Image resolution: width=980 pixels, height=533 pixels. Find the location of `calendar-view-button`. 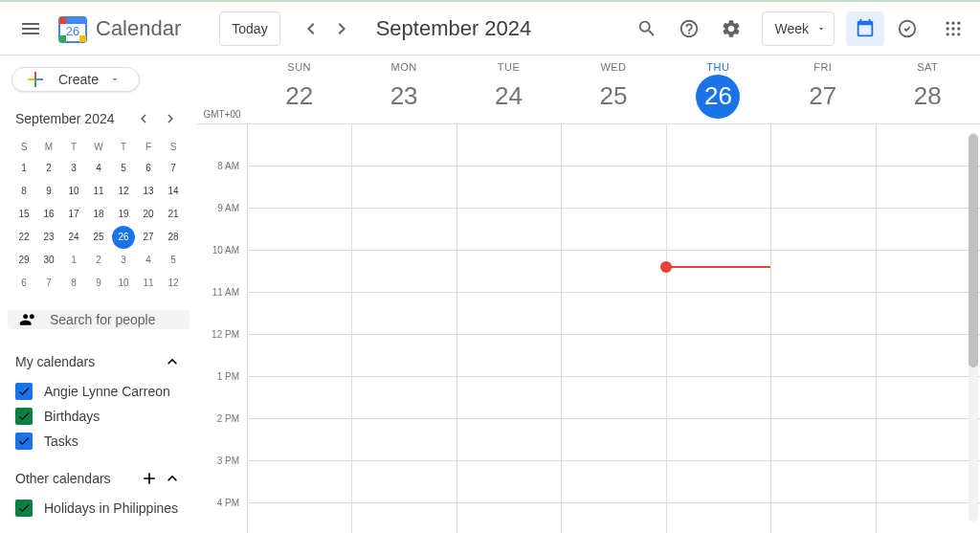

calendar-view-button is located at coordinates (865, 29).